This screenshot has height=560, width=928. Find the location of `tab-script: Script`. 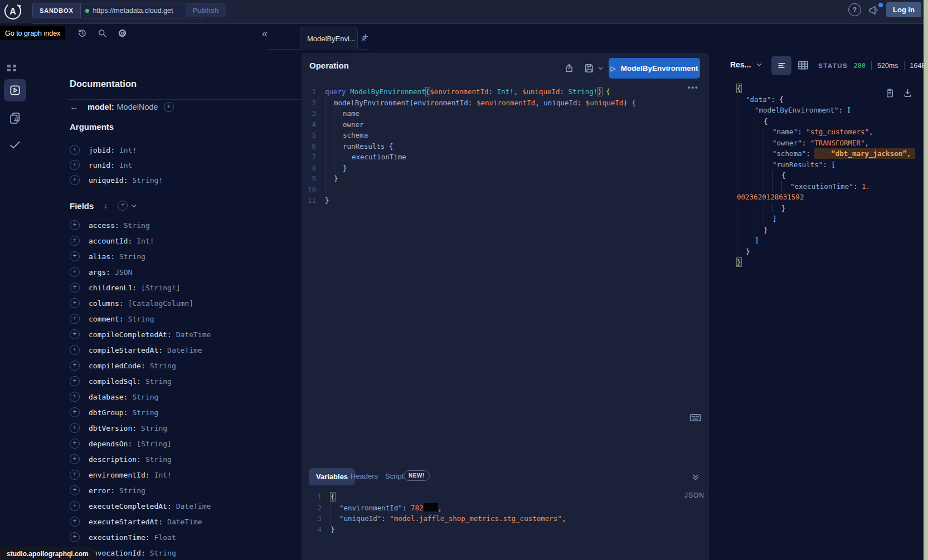

tab-script: Script is located at coordinates (395, 476).